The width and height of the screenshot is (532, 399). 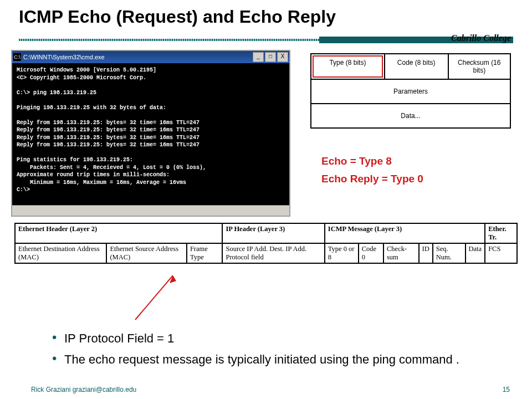 I want to click on cmd-window-title: C:\WINNT\System32\cmd.exe, so click(x=64, y=57).